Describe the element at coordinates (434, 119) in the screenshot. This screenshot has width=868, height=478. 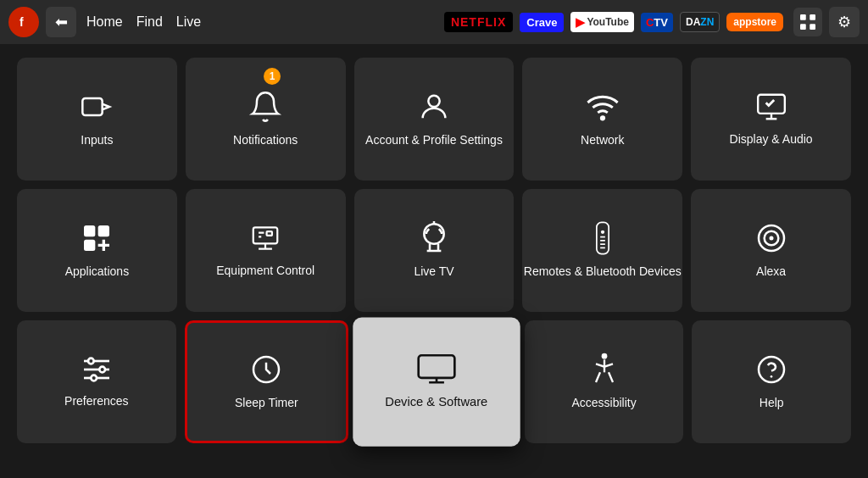
I see `tile-account: Account & Profile Settings` at that location.